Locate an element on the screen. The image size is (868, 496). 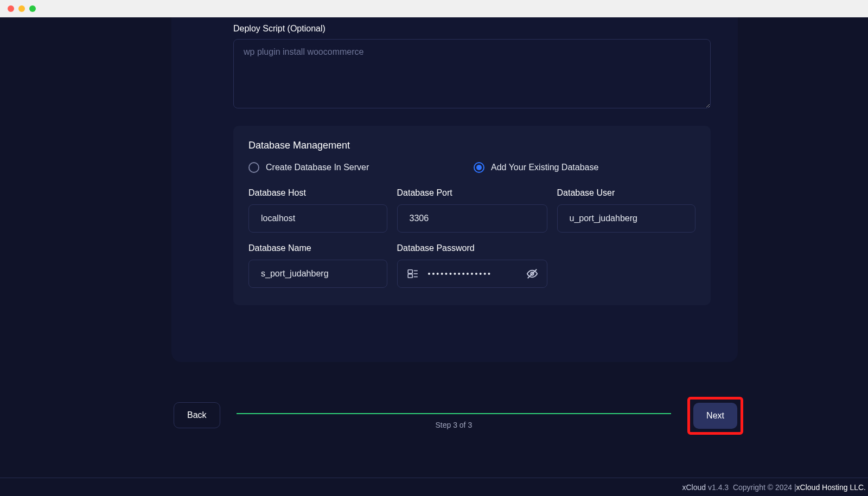
footer-brand: xCloud is located at coordinates (694, 487).